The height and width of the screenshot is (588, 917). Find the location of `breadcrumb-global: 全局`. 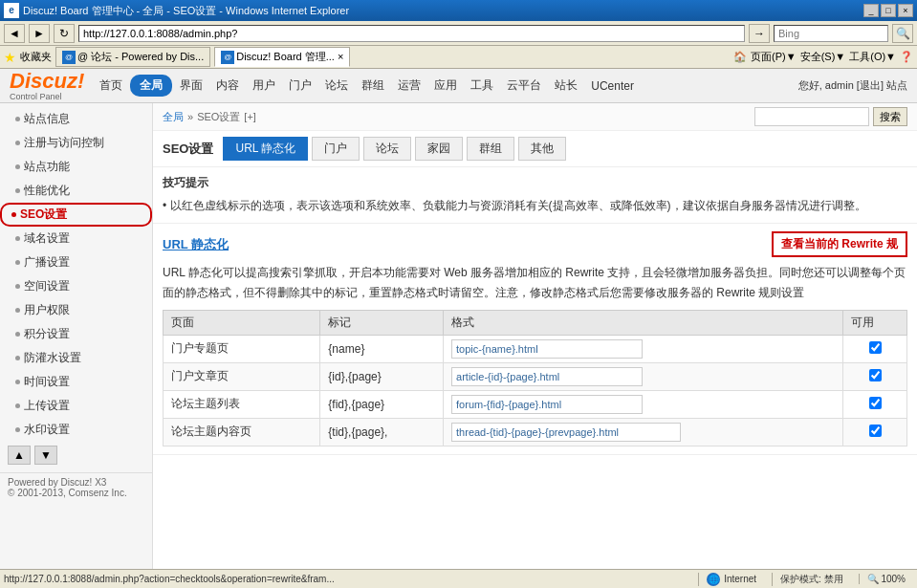

breadcrumb-global: 全局 is located at coordinates (173, 117).